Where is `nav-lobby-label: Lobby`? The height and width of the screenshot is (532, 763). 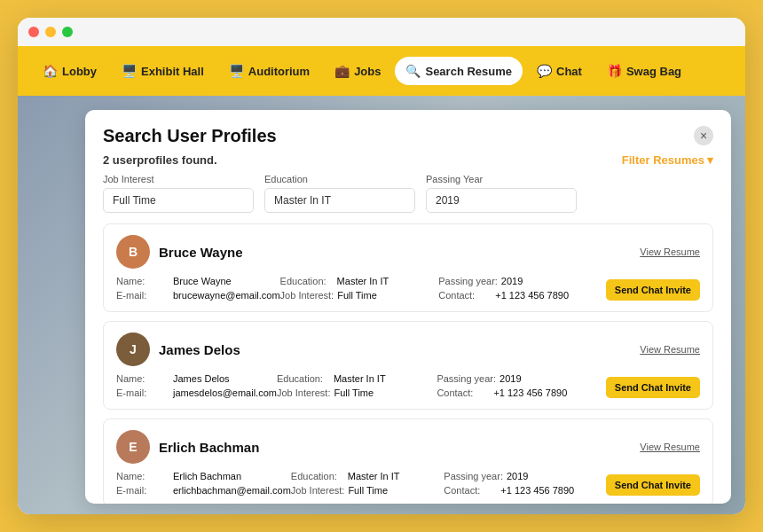
nav-lobby-label: Lobby is located at coordinates (80, 71).